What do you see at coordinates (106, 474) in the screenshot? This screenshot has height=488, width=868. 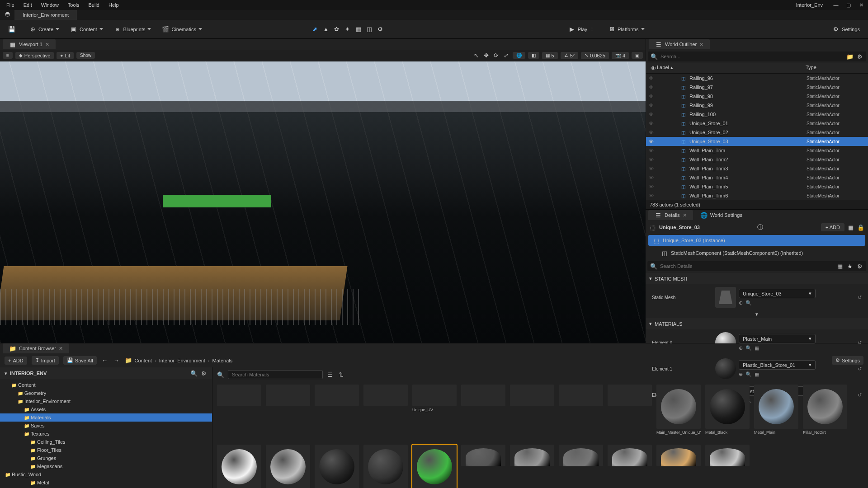 I see `tree-item: 📁Rustic_Wood` at bounding box center [106, 474].